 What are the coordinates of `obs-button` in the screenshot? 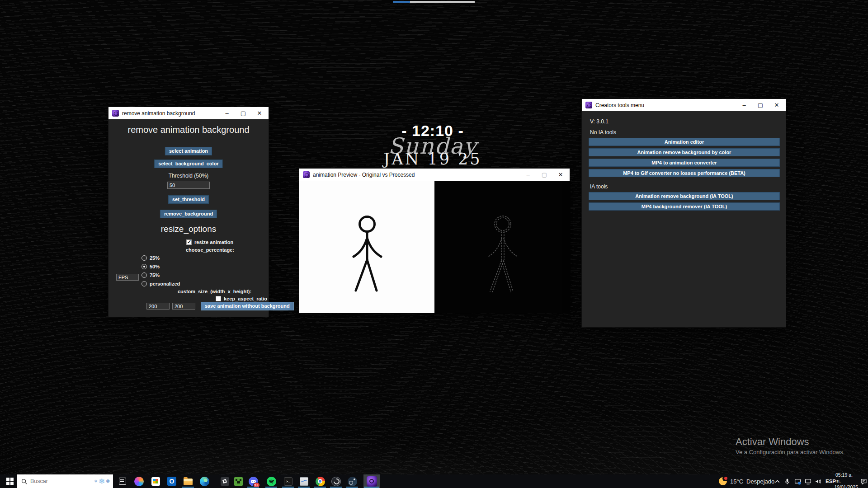 It's located at (336, 481).